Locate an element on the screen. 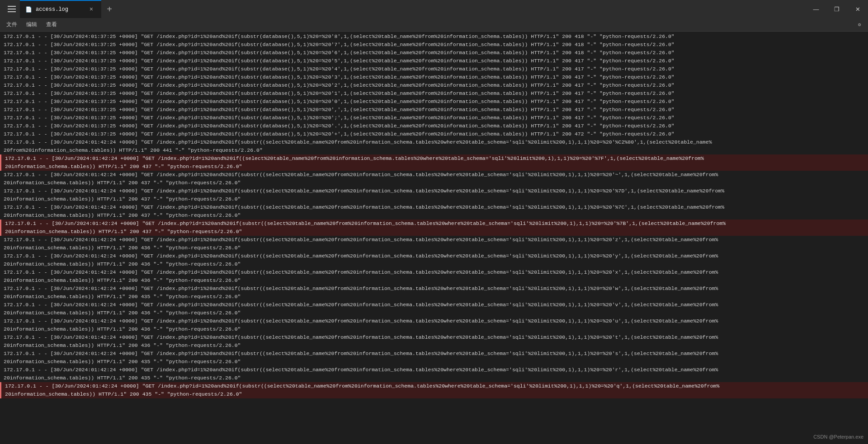 The width and height of the screenshot is (868, 444). menu-bar: 文件 编辑 查看 ⚙ is located at coordinates (434, 25).